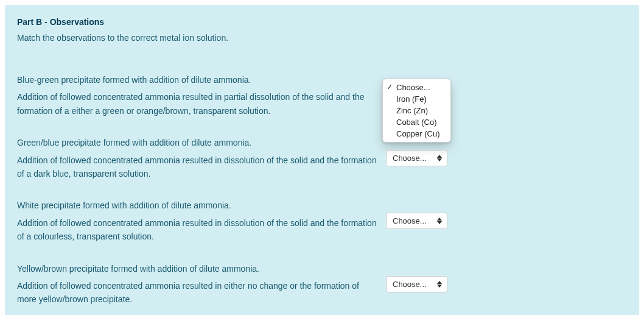 The image size is (644, 315). What do you see at coordinates (416, 88) in the screenshot?
I see `answer-option: Choose...` at bounding box center [416, 88].